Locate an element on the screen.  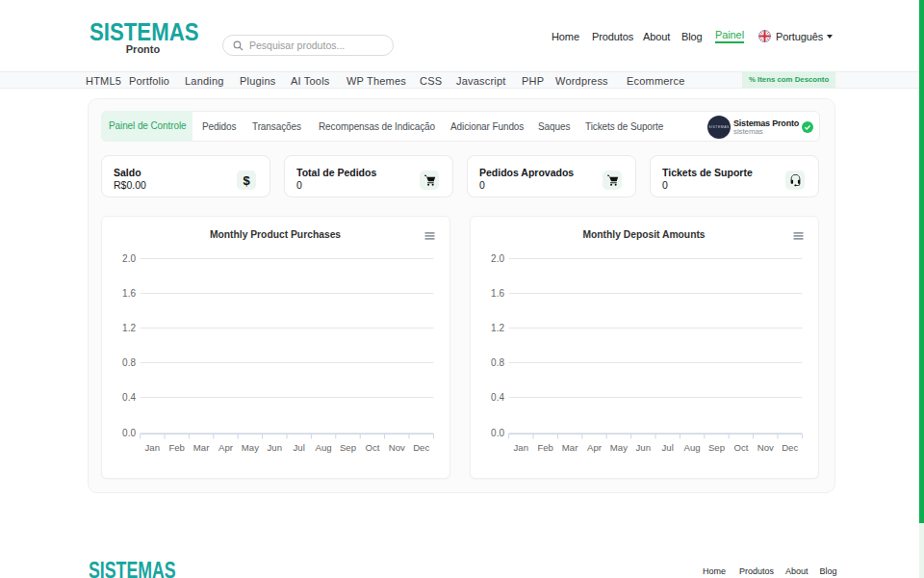
svg-text: Monthly Product Purchases is located at coordinates (275, 235).